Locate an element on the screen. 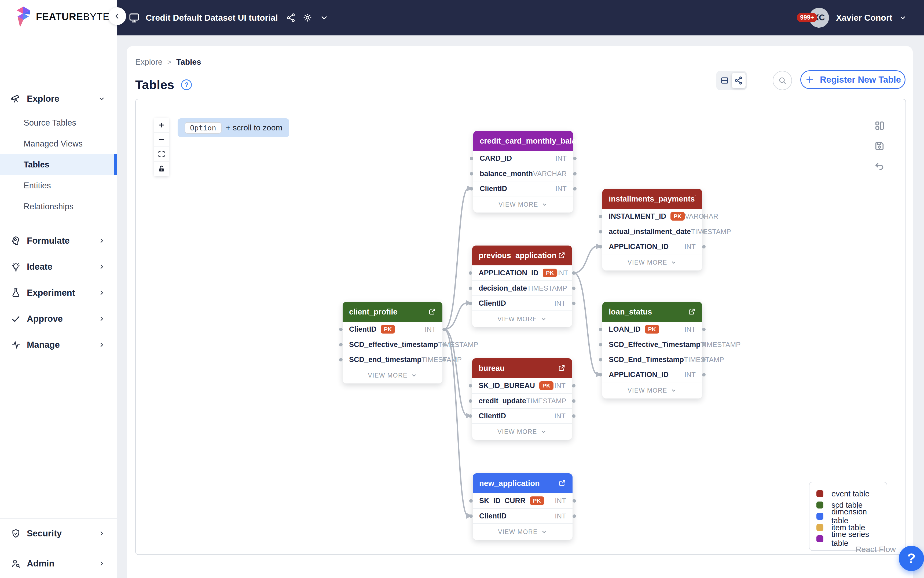  undo-icon is located at coordinates (879, 166).